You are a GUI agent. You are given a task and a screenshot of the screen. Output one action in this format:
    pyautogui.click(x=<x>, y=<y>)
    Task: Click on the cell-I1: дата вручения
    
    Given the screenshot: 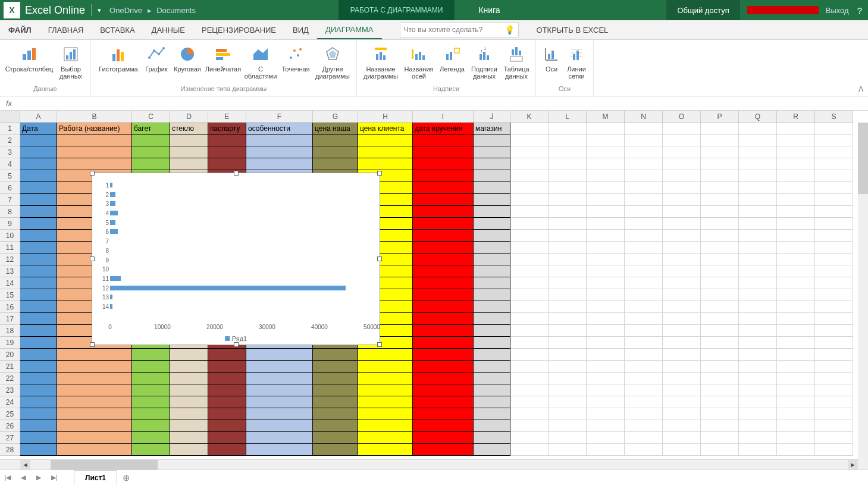 What is the action you would take?
    pyautogui.click(x=443, y=129)
    